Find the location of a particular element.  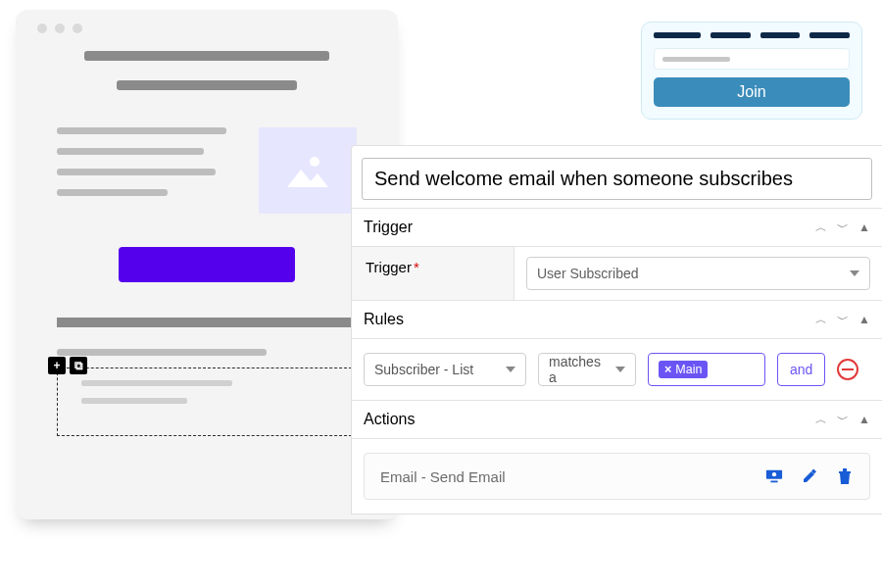

section-heading: Actions is located at coordinates (389, 419).